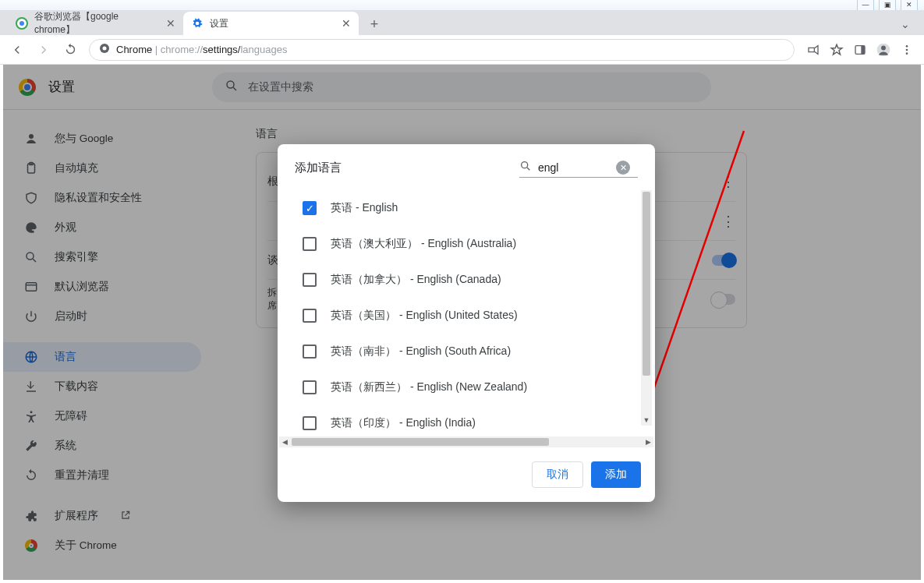  Describe the element at coordinates (44, 50) in the screenshot. I see `forward-button` at that location.